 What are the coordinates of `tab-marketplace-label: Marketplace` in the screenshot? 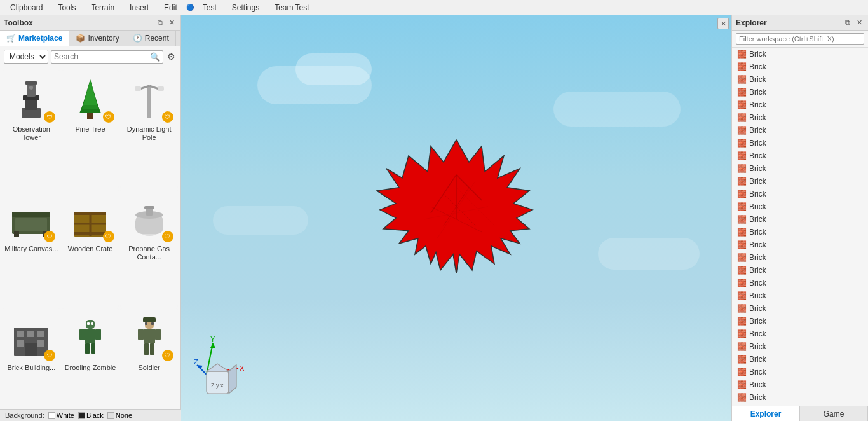 It's located at (41, 38).